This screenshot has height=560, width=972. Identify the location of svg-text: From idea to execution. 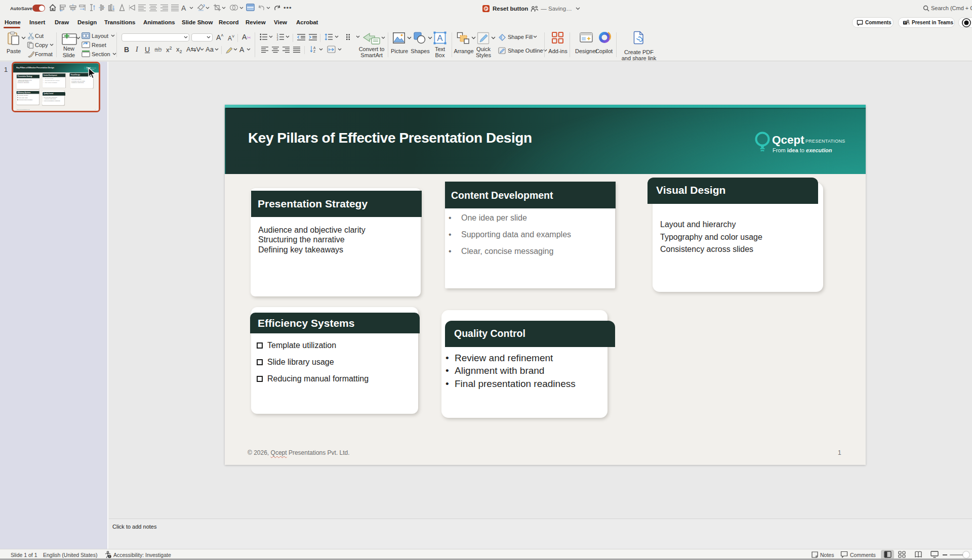
(802, 150).